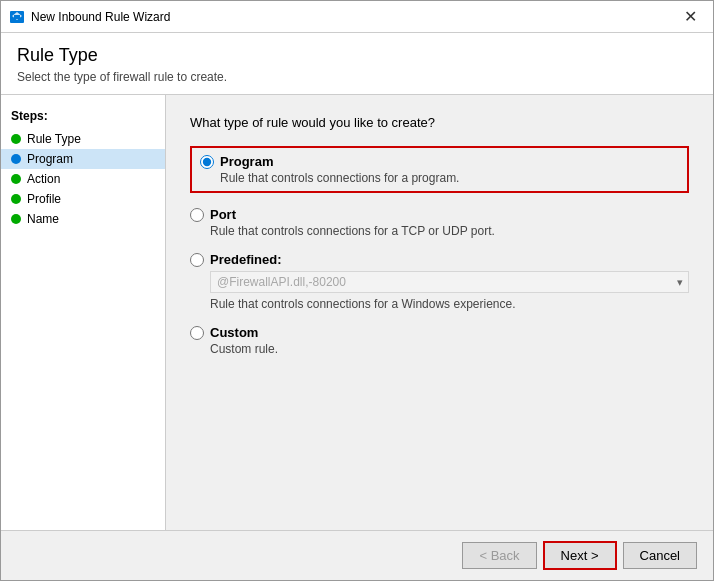 This screenshot has width=714, height=581. I want to click on sidebar-item-name: Name, so click(83, 219).